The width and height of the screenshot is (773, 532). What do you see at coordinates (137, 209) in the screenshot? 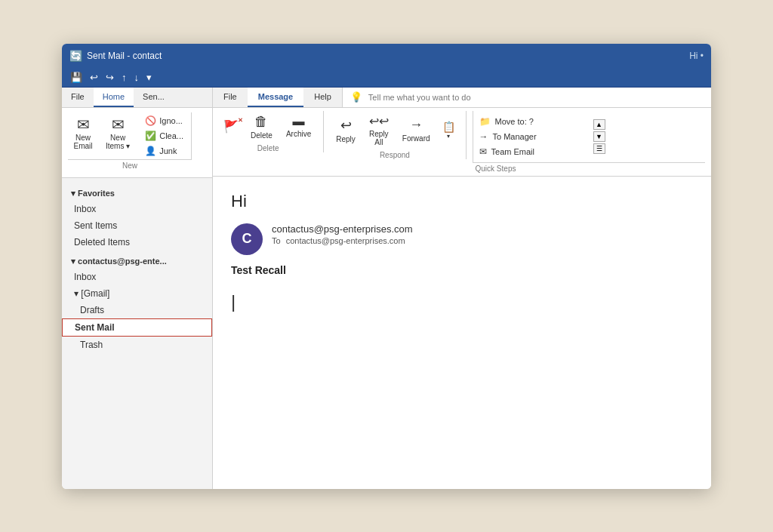
I see `nav-inbox-favorites: Inbox` at bounding box center [137, 209].